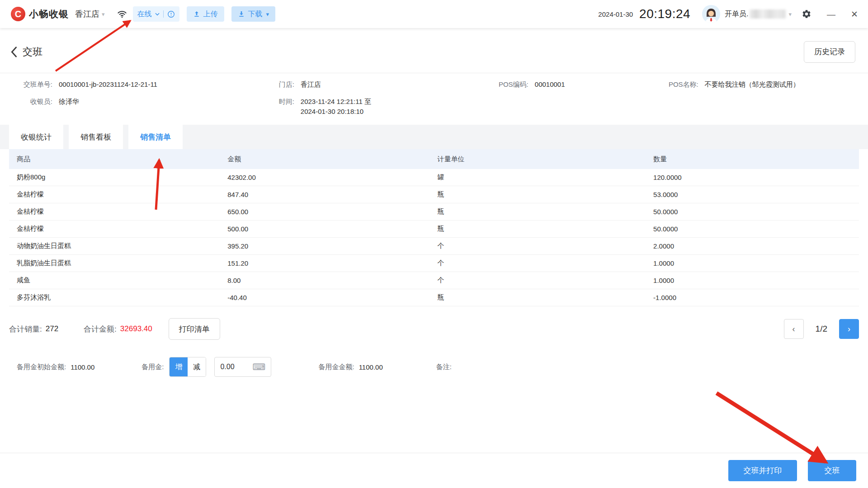 The height and width of the screenshot is (488, 868). What do you see at coordinates (434, 159) in the screenshot?
I see `table-header: 商品 金额 计量单位 数量` at bounding box center [434, 159].